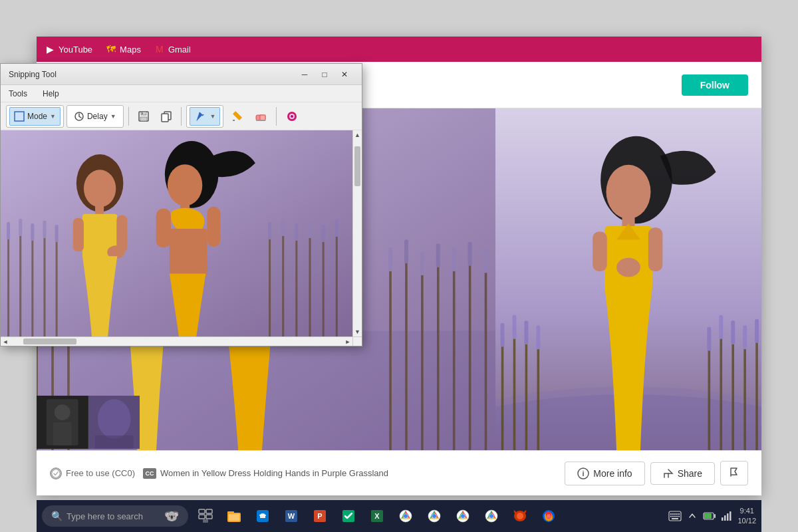  What do you see at coordinates (180, 49) in the screenshot?
I see `tab-gmail-label: Gmail` at bounding box center [180, 49].